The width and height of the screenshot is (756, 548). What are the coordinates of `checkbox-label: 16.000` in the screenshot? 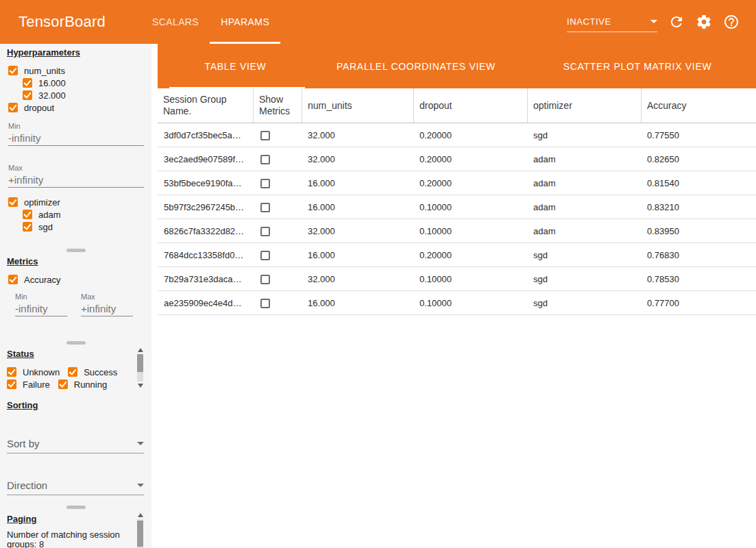 It's located at (52, 84).